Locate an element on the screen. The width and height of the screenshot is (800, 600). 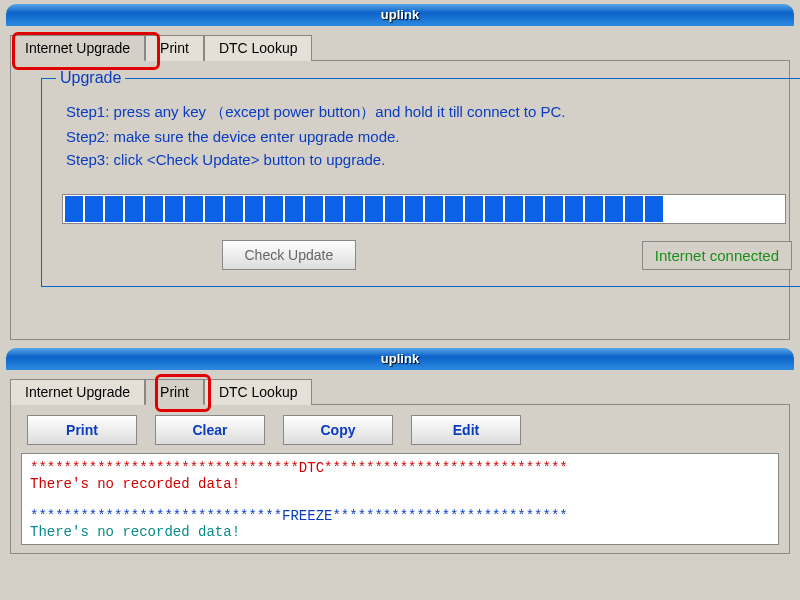
console-output: ********************************DTC*****… is located at coordinates (400, 499).